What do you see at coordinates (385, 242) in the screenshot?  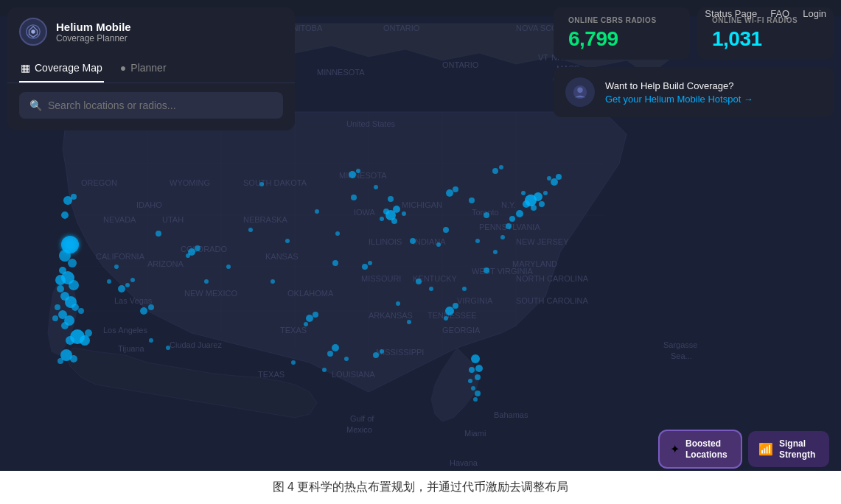 I see `svg-text: ILLINOIS` at bounding box center [385, 242].